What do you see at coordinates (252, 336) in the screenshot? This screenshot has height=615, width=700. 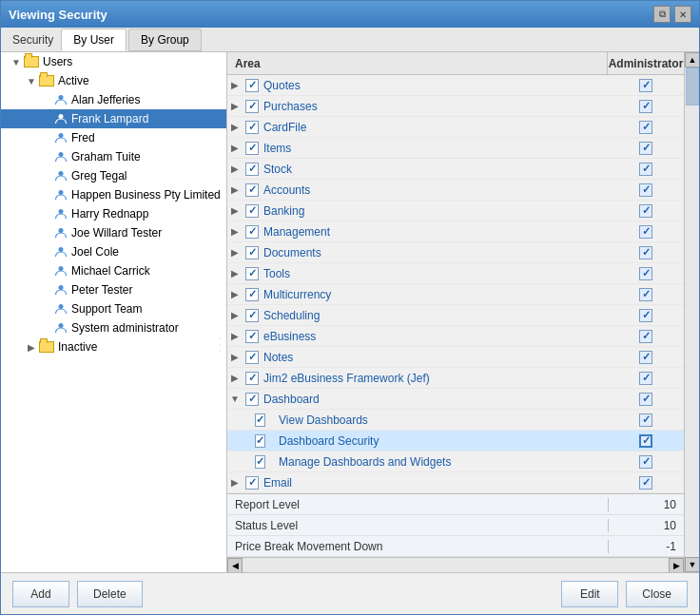 I see `ebusiness-checkbox` at bounding box center [252, 336].